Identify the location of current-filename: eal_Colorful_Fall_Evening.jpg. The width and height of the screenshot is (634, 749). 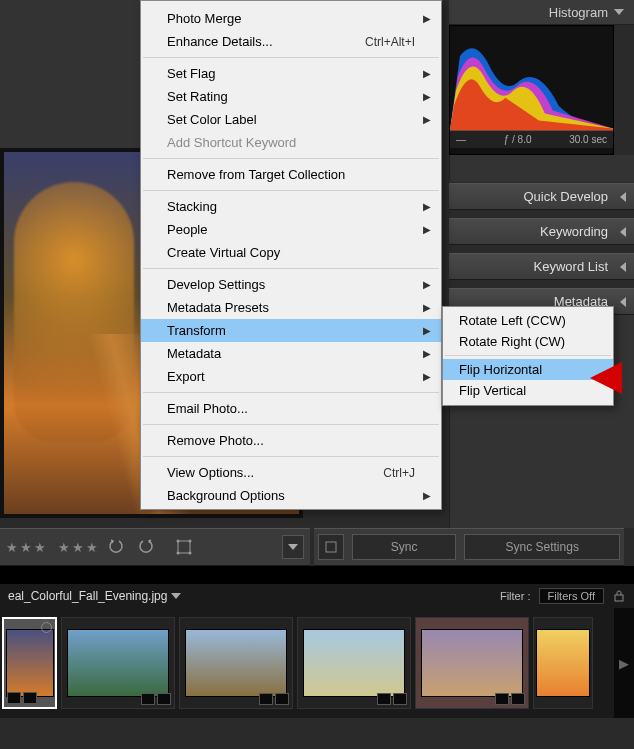
(88, 596).